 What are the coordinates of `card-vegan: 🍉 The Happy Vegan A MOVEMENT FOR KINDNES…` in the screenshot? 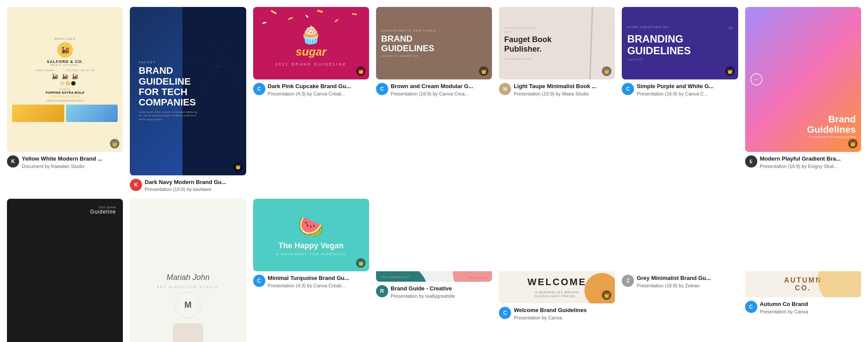 It's located at (311, 260).